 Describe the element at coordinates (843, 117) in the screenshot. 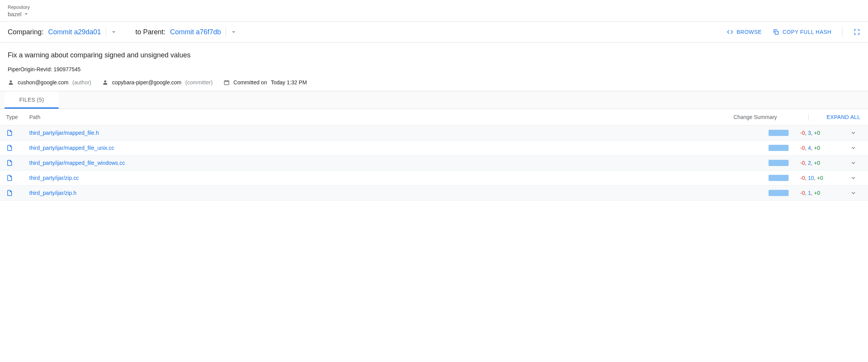

I see `expand-all-button: EXPAND ALL` at that location.